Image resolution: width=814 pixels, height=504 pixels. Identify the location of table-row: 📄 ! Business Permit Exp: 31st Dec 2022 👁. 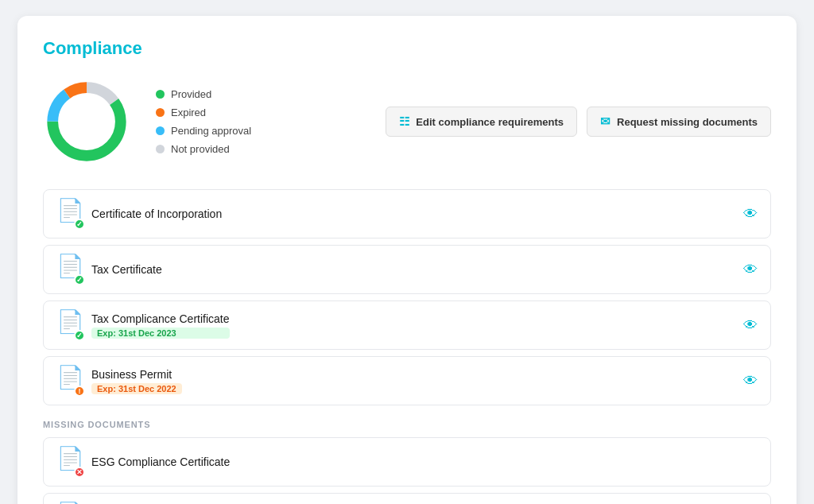
(407, 381).